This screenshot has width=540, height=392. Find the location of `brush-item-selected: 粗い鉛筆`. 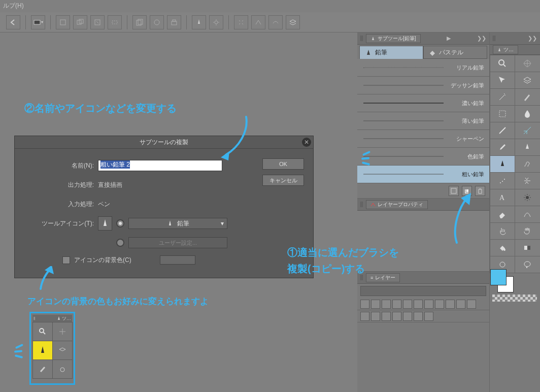

brush-item-selected: 粗い鉛筆 is located at coordinates (423, 175).